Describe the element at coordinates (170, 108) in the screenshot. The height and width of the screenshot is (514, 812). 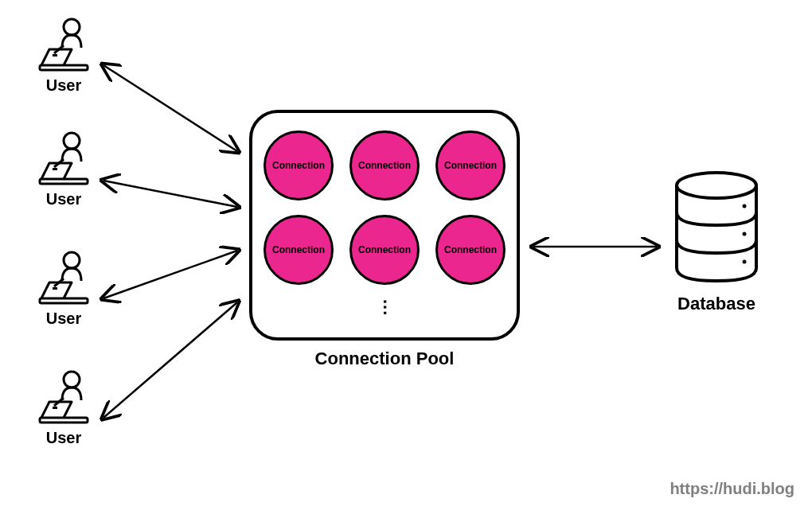
I see `arrow-user1-pool` at that location.